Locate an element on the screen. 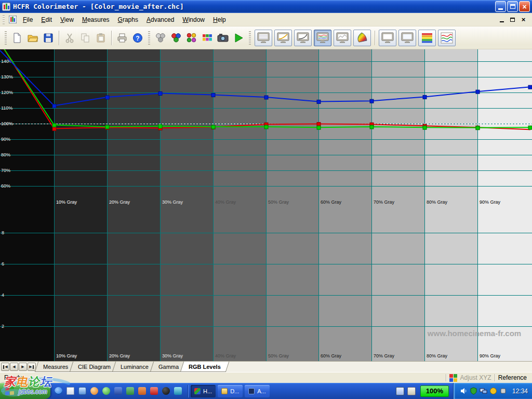 The image size is (532, 399). quicklaunch-excel-icon is located at coordinates (130, 391).